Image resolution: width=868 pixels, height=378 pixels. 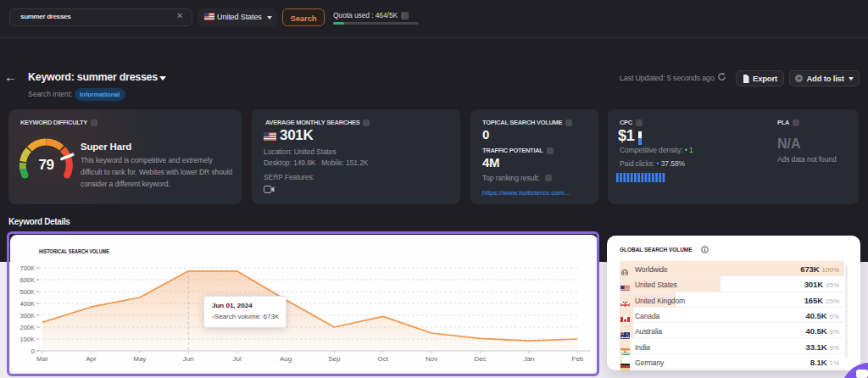 I want to click on svg-text: May, so click(x=139, y=359).